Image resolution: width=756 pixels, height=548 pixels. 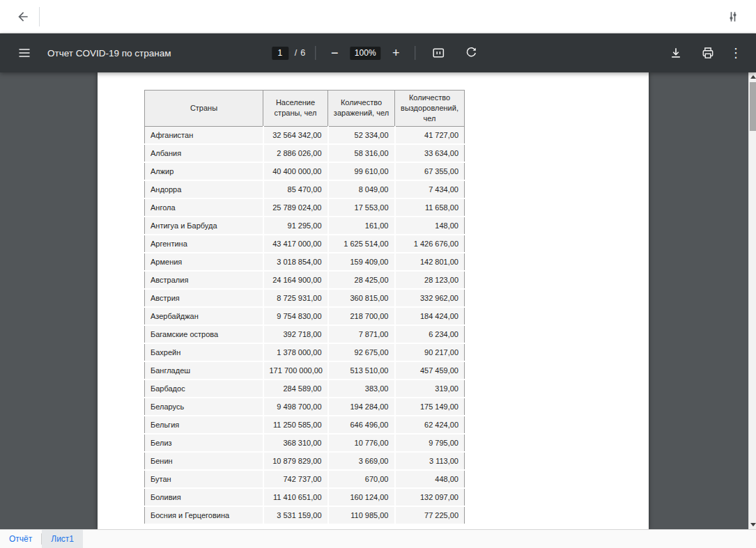 I want to click on page-total: 6, so click(x=302, y=53).